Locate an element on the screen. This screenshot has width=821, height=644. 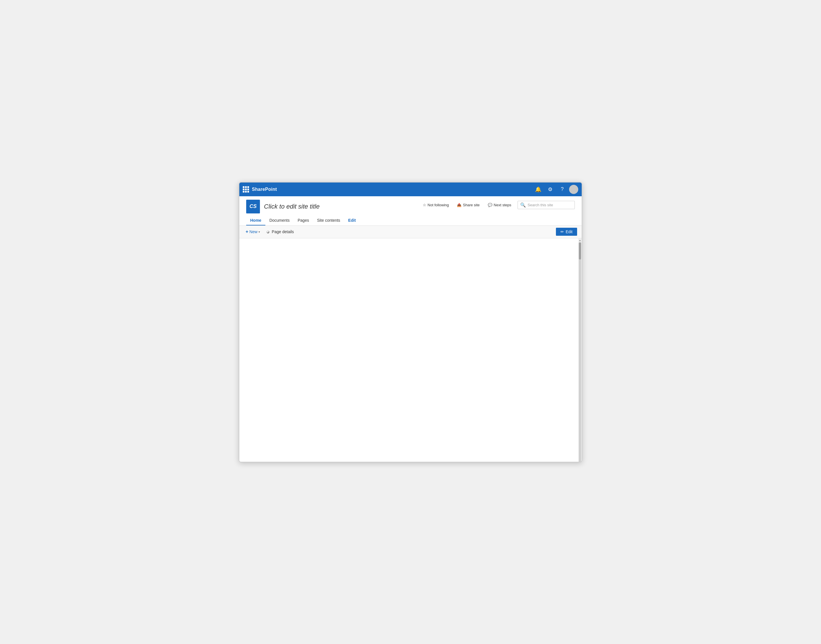
not-following-label: Not following is located at coordinates (438, 205).